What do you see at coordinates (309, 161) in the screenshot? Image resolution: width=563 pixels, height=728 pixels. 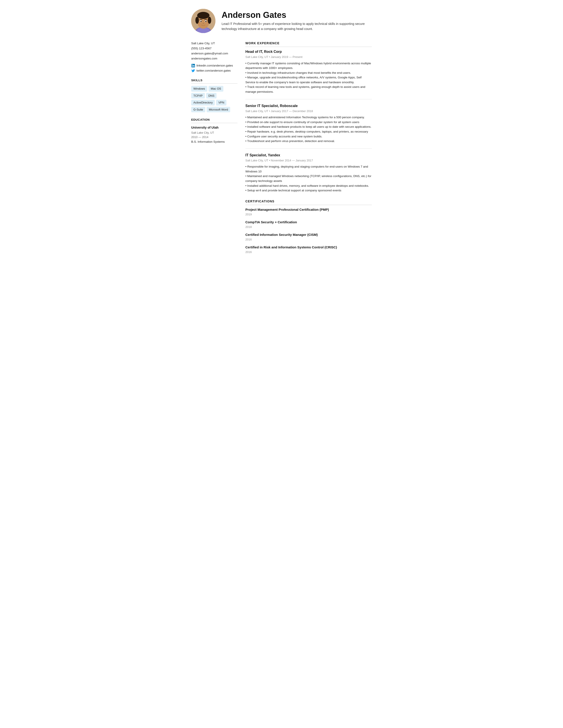 I see `job-meta: Salt Lake City, UT • November 2014 — Jan…` at bounding box center [309, 161].